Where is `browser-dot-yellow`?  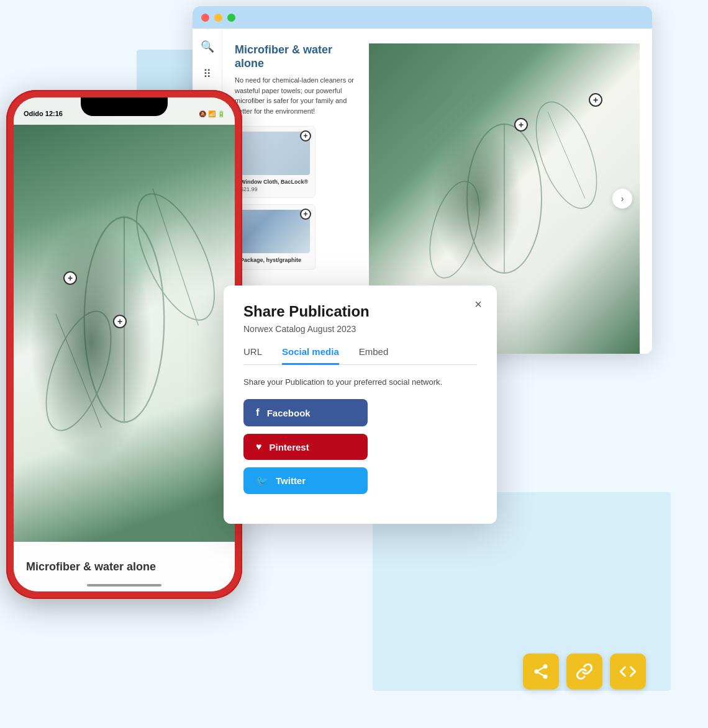
browser-dot-yellow is located at coordinates (219, 17).